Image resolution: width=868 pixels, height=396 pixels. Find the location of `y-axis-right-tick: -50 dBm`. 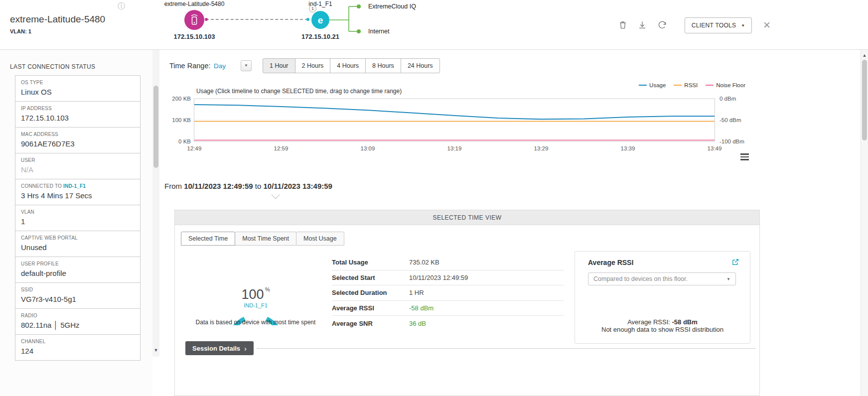

y-axis-right-tick: -50 dBm is located at coordinates (730, 120).